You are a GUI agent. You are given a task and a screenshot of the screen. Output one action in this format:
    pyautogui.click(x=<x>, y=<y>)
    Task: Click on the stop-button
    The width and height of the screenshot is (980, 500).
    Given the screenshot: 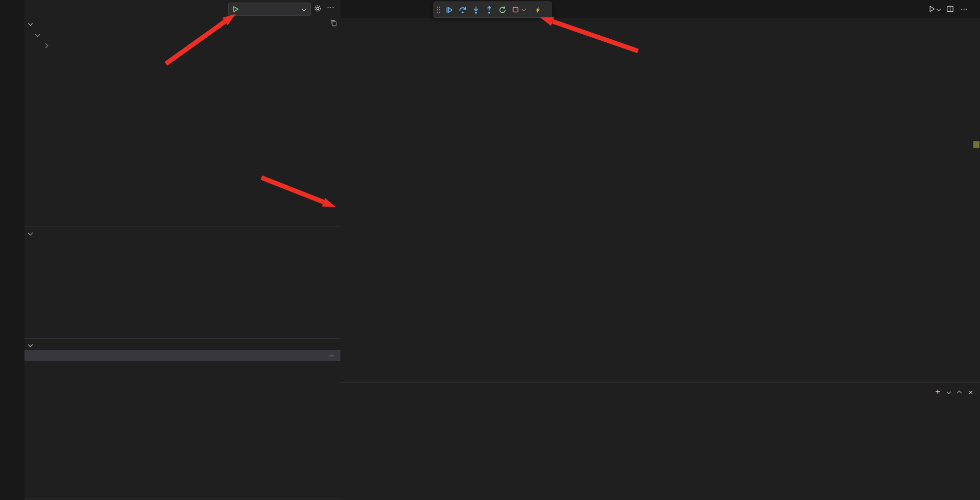 What is the action you would take?
    pyautogui.click(x=516, y=10)
    